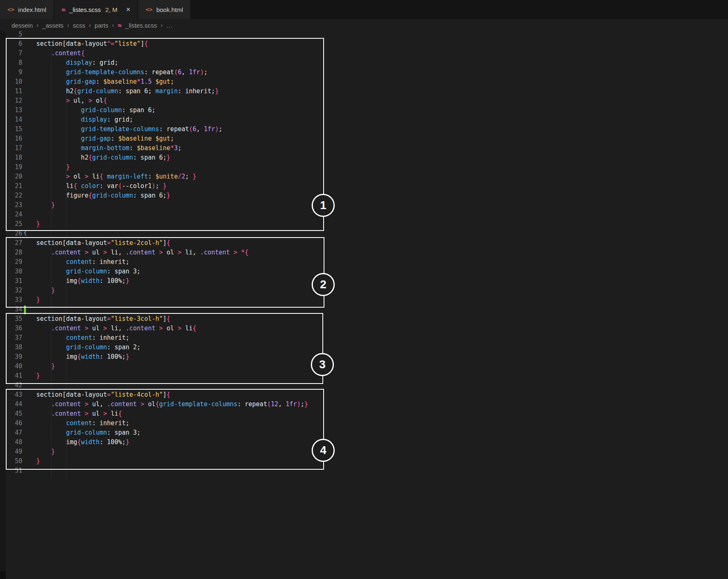 This screenshot has width=728, height=579. Describe the element at coordinates (11, 281) in the screenshot. I see `line-number: 31` at that location.